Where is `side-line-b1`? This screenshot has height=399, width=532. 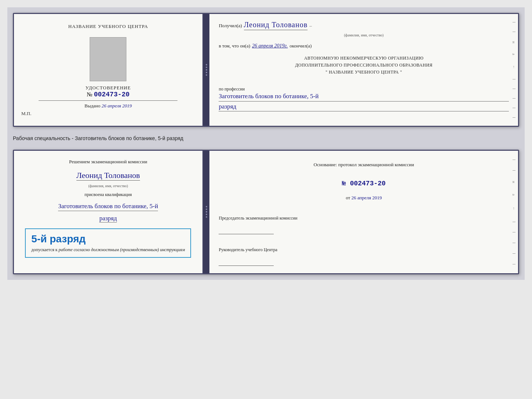
side-line-b1 is located at coordinates (514, 160).